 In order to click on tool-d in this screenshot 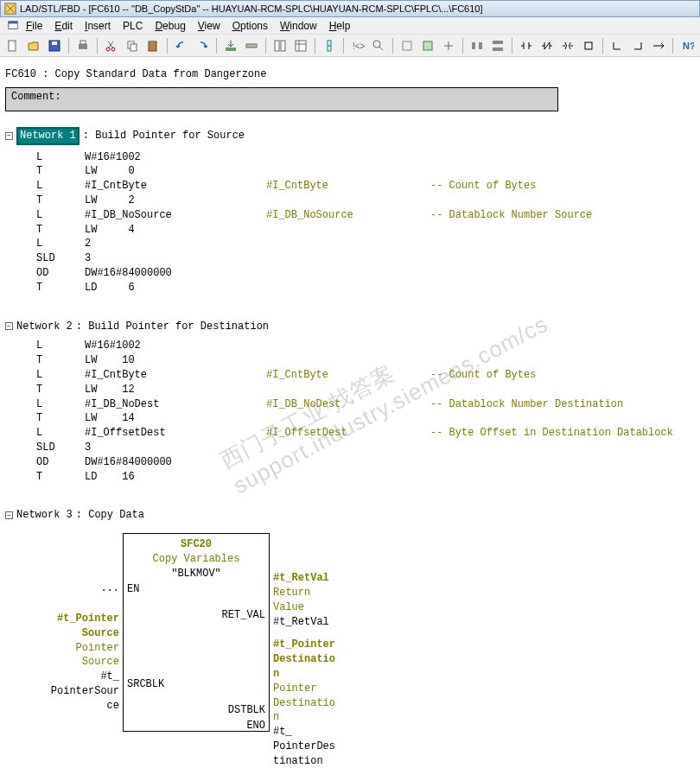, I will do `click(477, 46)`.